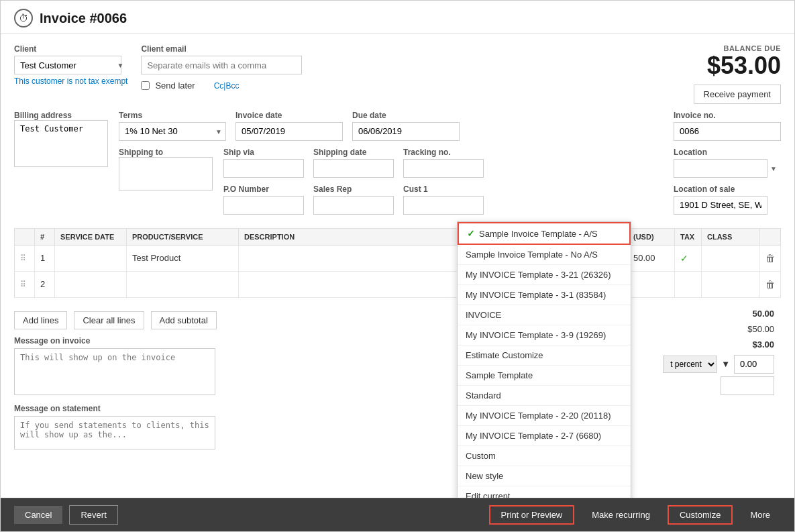  I want to click on dropdown-item-my-invoice-3-9: My INVOICE Template - 3-9 (19269), so click(544, 335).